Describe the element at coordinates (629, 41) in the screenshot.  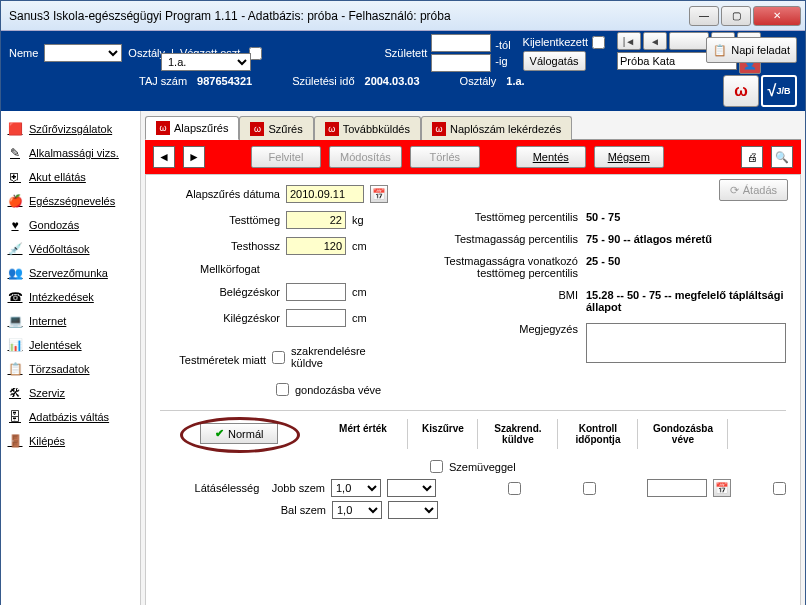
I see `nav-first-button: |◄` at that location.